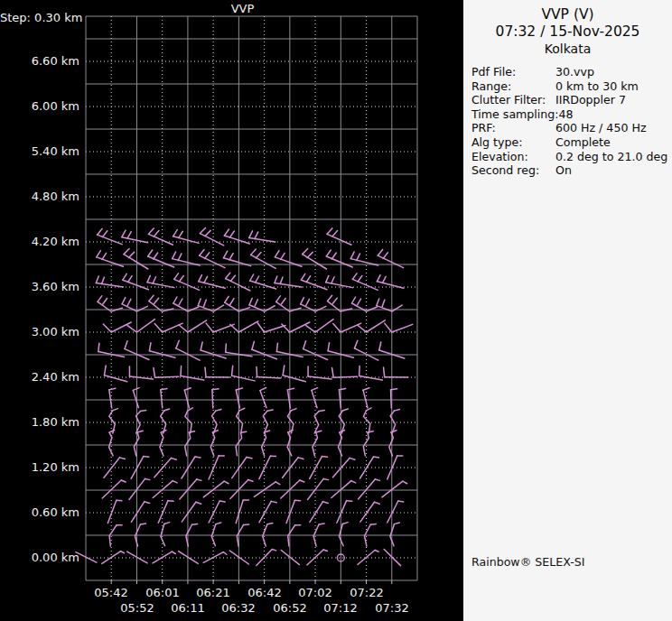  I want to click on y-axis-label: 4.80 km, so click(40, 197).